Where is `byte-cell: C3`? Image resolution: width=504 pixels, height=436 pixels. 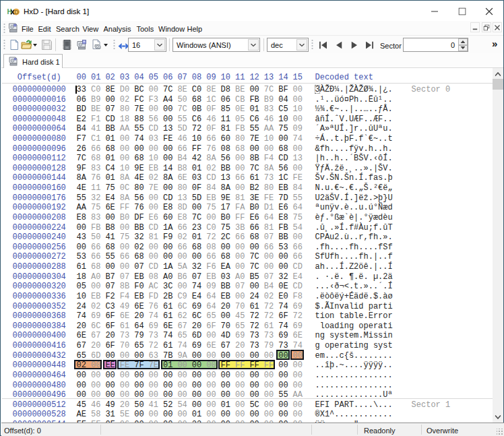 byte-cell: C3 is located at coordinates (111, 307).